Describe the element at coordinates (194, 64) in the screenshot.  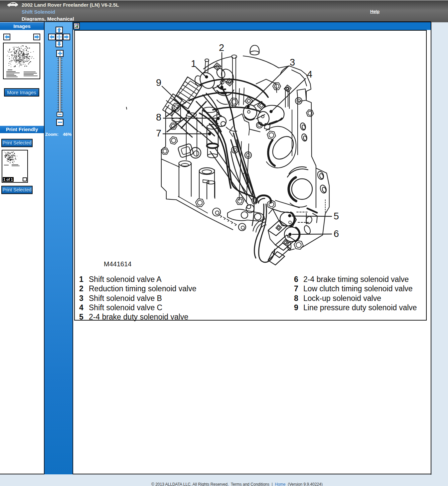
I see `svg-text: 1` at that location.